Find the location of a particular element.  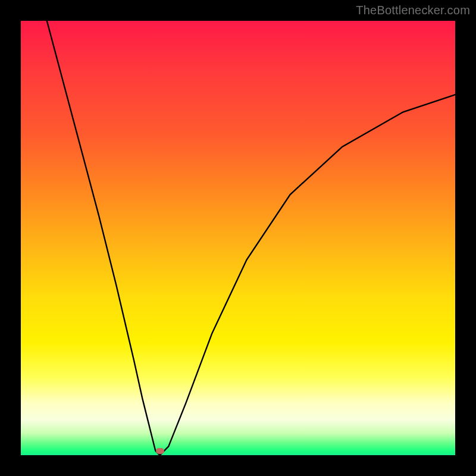

attribution-text: TheBottlenecker.com is located at coordinates (413, 11).